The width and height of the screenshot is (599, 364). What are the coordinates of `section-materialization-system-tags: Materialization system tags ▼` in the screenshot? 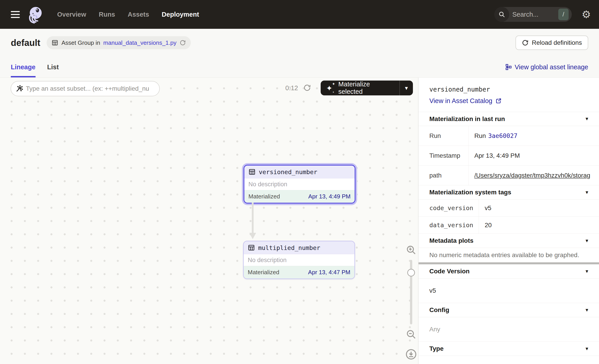 It's located at (509, 192).